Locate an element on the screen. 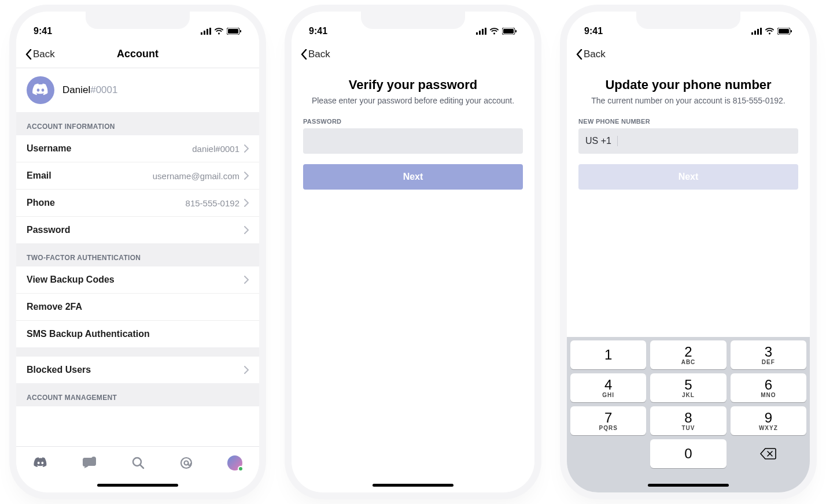  section-two-factor: TWO-FACTOR AUTHENTICATION is located at coordinates (138, 255).